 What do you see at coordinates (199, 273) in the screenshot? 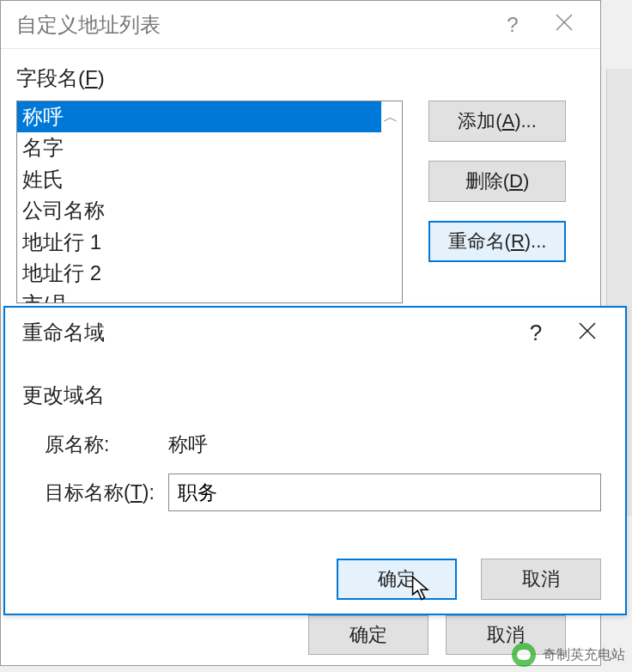
I see `list-item: 地址行 2` at bounding box center [199, 273].